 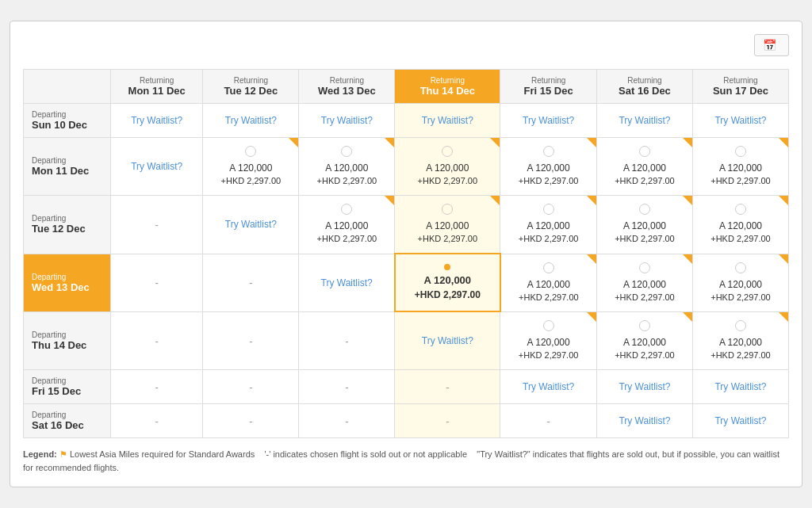 I want to click on change-dates-button: 📅, so click(x=772, y=45).